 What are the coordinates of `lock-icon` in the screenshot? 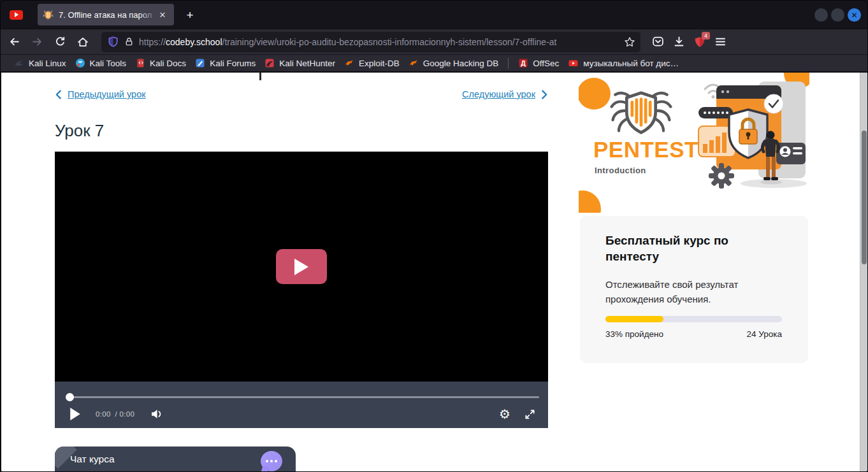 It's located at (129, 42).